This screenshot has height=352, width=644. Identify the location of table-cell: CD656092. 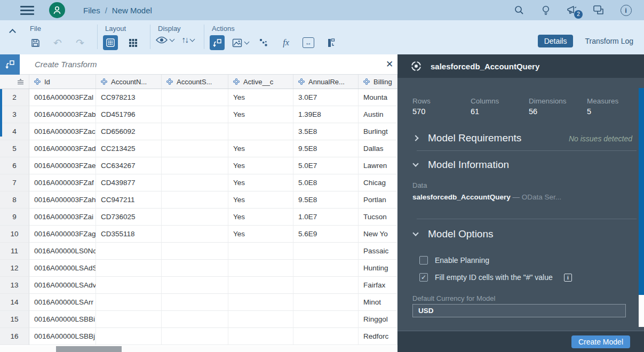
(129, 132).